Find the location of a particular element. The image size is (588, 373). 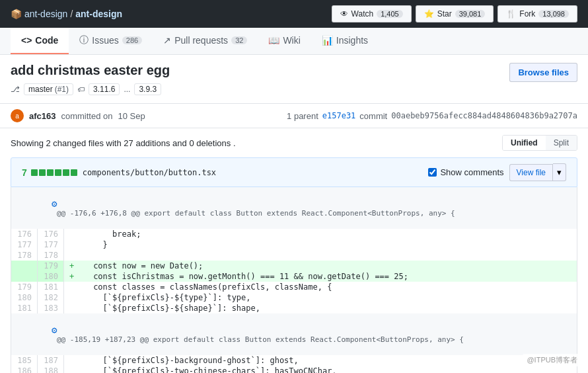

diff-line: 178 178 is located at coordinates (295, 255).